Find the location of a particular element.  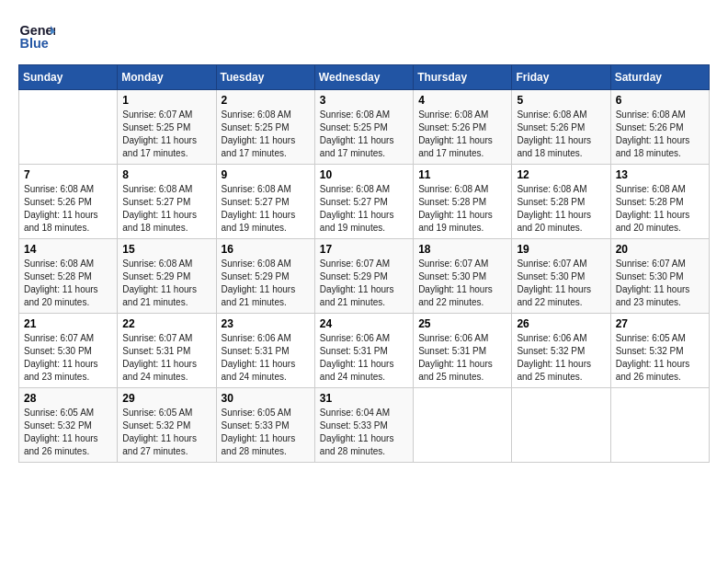

day-info: Sunrise: 6:07 AM Sunset: 5:31 PM Dayligh… is located at coordinates (166, 358).